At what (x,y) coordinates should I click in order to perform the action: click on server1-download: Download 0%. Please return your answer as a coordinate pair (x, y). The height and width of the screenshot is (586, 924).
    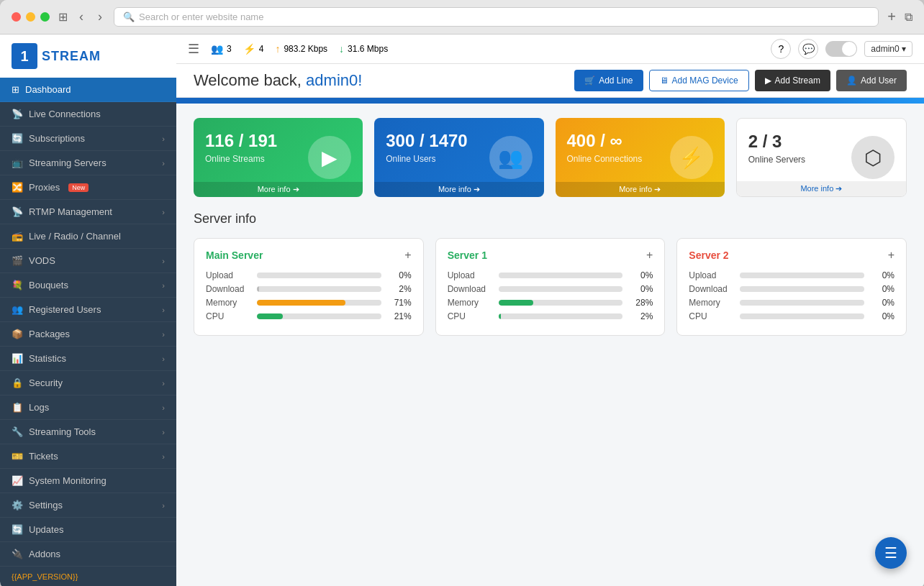
    Looking at the image, I should click on (551, 289).